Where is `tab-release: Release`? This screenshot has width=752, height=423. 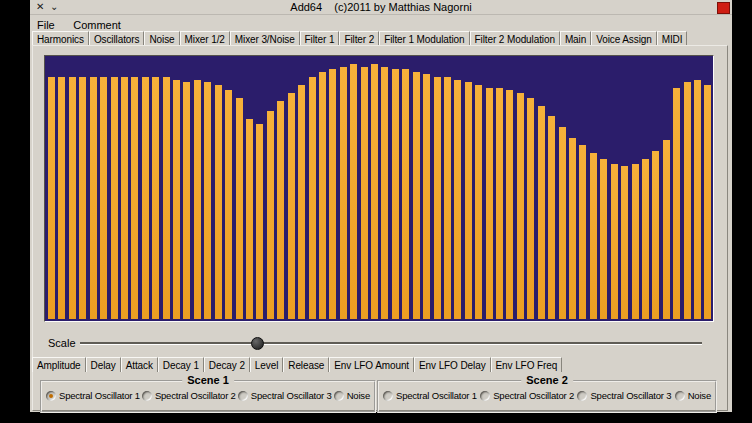
tab-release: Release is located at coordinates (306, 364).